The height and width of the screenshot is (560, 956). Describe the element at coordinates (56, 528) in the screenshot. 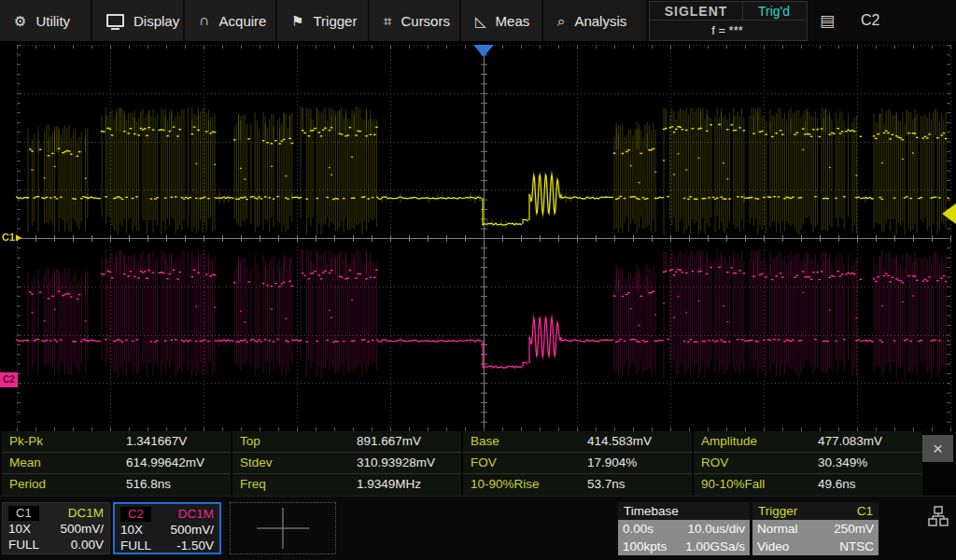

I see `channel1-descriptor-box: C1 DC1M 10X 500mV/ FULL 0.00V` at that location.